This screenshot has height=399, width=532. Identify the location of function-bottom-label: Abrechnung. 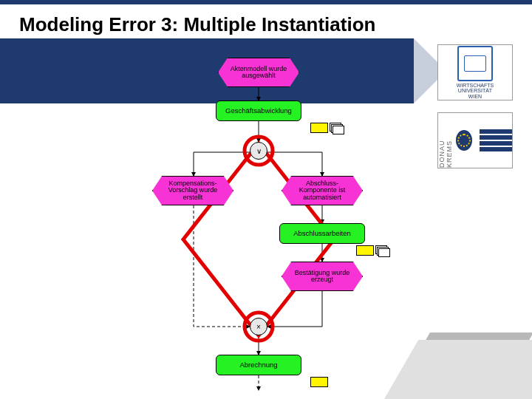
(259, 365).